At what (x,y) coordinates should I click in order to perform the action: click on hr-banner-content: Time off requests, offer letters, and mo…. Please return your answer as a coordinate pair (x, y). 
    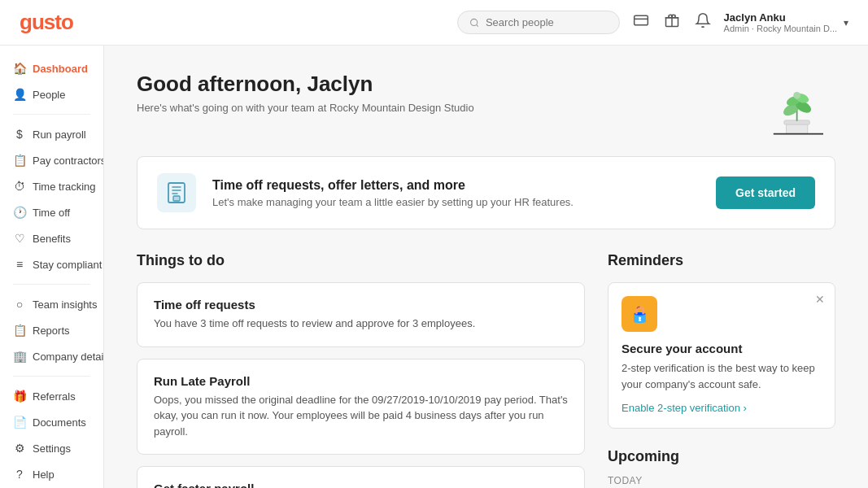
    Looking at the image, I should click on (456, 194).